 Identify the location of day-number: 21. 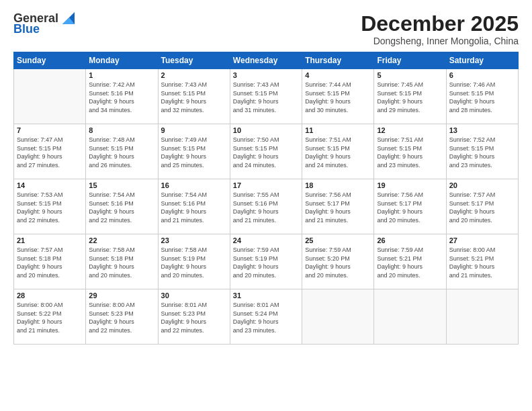
(50, 240).